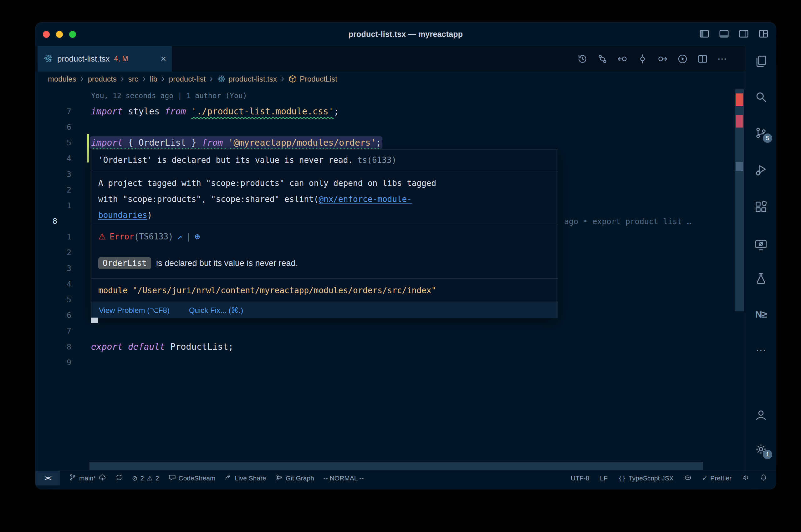 This screenshot has width=801, height=532. I want to click on editor-toolbar: ⋯, so click(661, 59).